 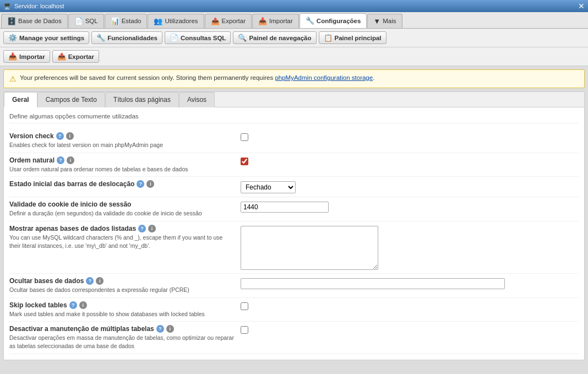 I want to click on settings-tab-avisos: Avisos, so click(x=197, y=100).